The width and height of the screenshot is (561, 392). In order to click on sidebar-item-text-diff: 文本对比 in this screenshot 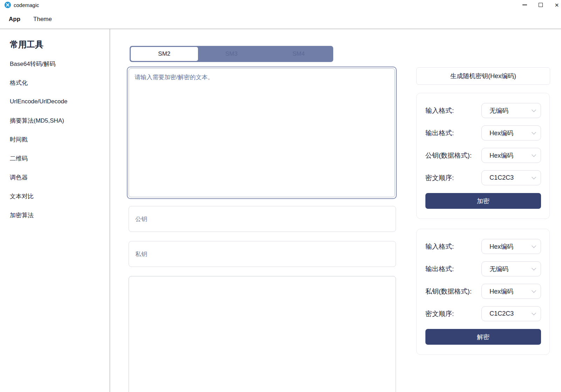, I will do `click(55, 196)`.